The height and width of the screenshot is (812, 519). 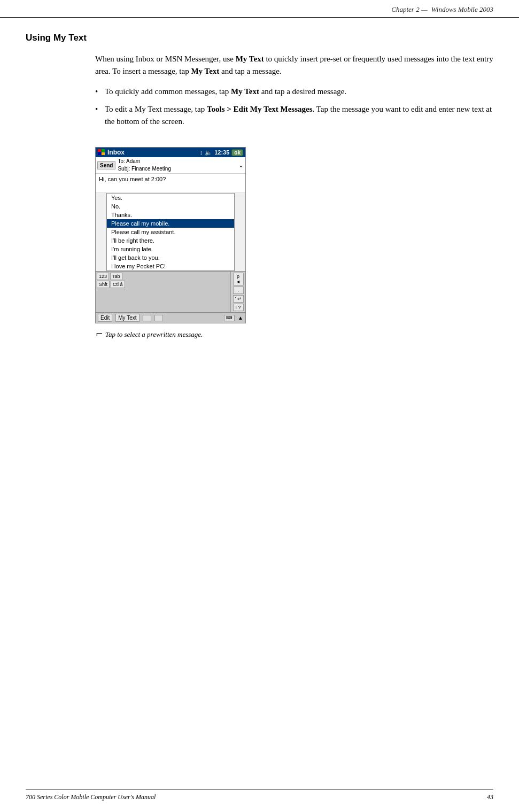 What do you see at coordinates (237, 153) in the screenshot?
I see `ok-badge: ok` at bounding box center [237, 153].